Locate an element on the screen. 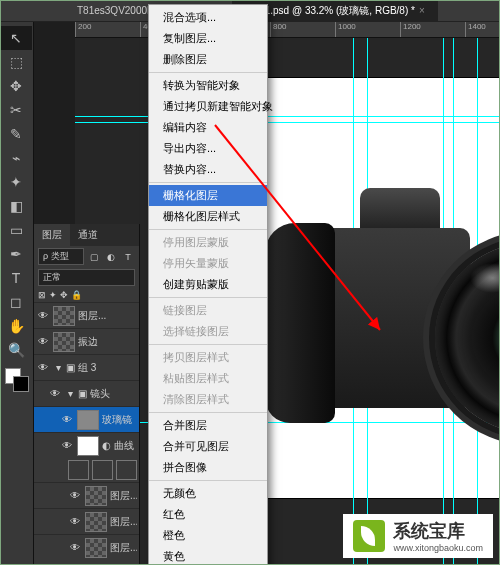  lock-icon: ⊠ is located at coordinates (42, 295).